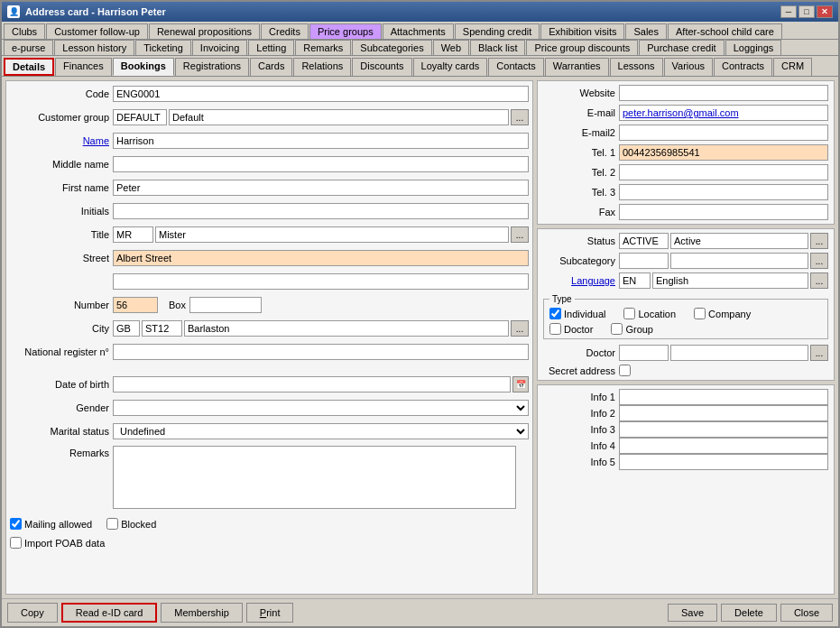 This screenshot has width=840, height=628. Describe the element at coordinates (577, 67) in the screenshot. I see `tab-warranties: Warranties` at that location.